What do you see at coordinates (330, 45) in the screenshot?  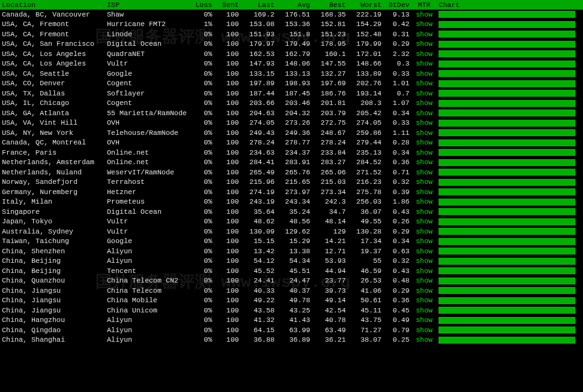 I see `cell-best: 178.95` at bounding box center [330, 45].